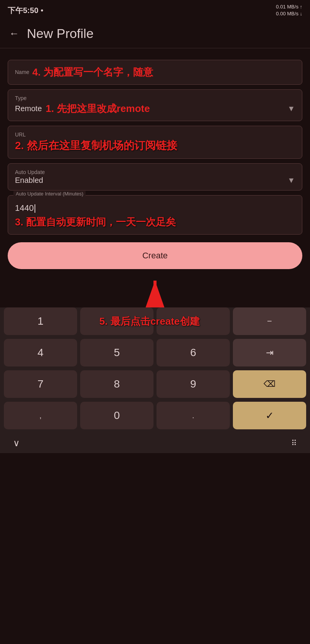 The height and width of the screenshot is (644, 310). What do you see at coordinates (294, 443) in the screenshot?
I see `keyboard-switch-button: ⠿` at bounding box center [294, 443].